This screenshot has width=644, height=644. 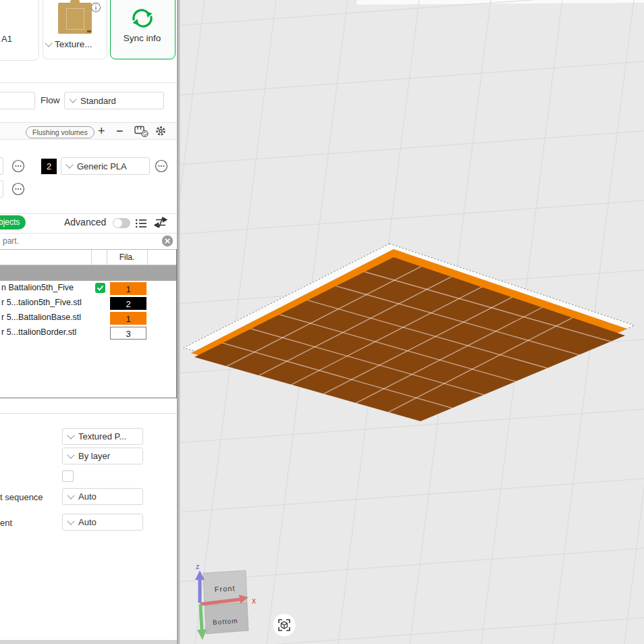 What do you see at coordinates (88, 333) in the screenshot?
I see `table-row: r 5...ttalionBorder.stl 3` at bounding box center [88, 333].